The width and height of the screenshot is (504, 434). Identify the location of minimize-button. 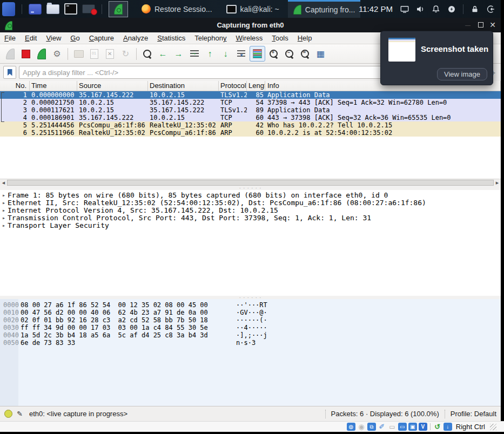
(468, 25).